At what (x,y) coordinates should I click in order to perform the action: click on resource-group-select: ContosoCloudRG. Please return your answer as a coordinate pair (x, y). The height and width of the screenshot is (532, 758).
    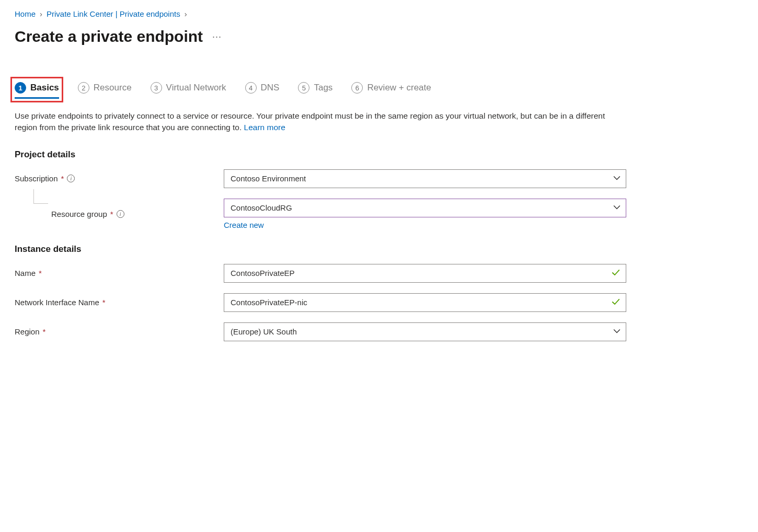
    Looking at the image, I should click on (425, 208).